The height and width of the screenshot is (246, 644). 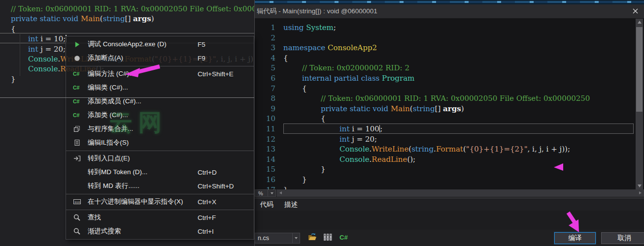 I want to click on menu-item-incremental-search: 渐进式搜索Ctrl+I, so click(x=160, y=231).